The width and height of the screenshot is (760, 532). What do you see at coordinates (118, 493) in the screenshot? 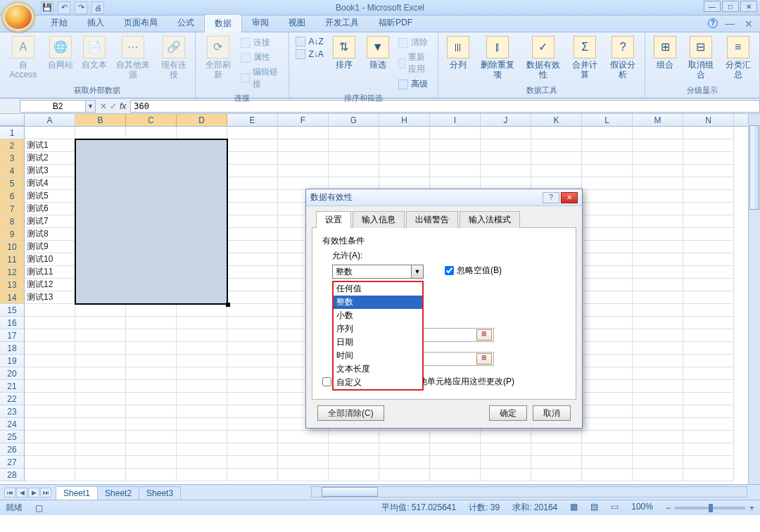
I see `sheet-tab: Sheet2` at bounding box center [118, 493].